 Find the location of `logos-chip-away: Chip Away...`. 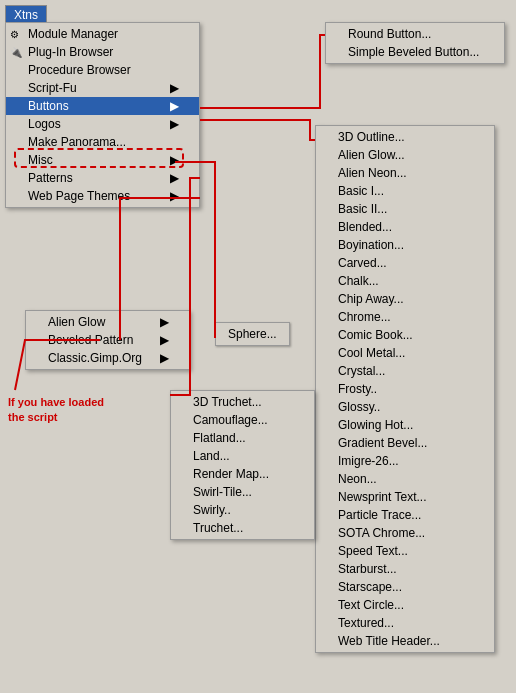

logos-chip-away: Chip Away... is located at coordinates (405, 299).